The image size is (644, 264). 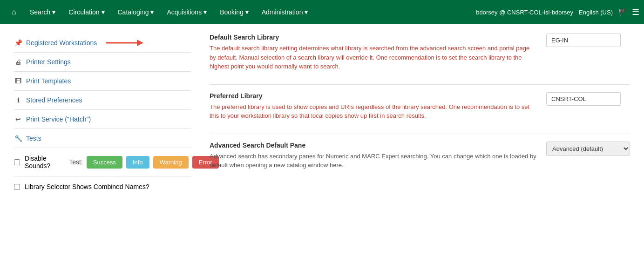 I want to click on nav-cataloging-label: Cataloging, so click(x=133, y=12).